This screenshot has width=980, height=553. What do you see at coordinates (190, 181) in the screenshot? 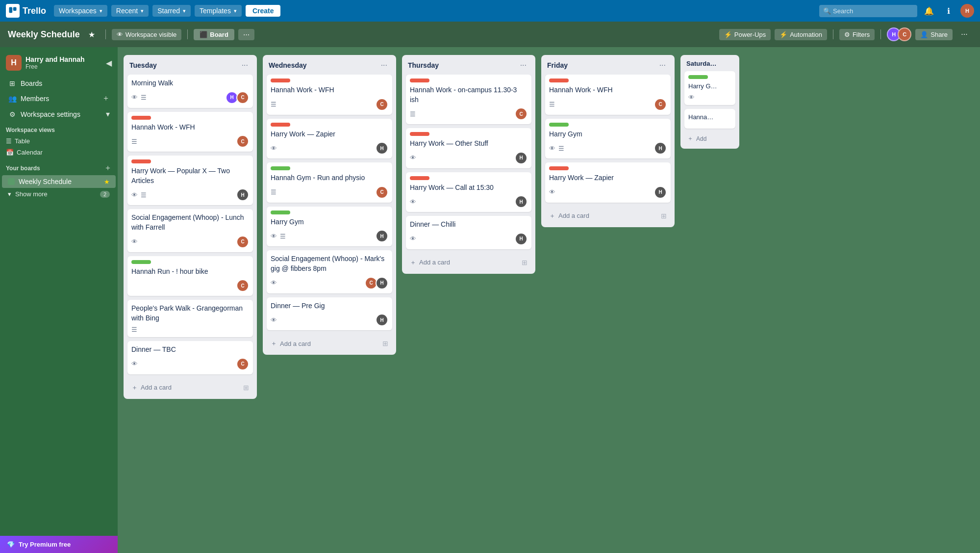
I see `card-t3: Harry Work — Popular X — Two Articles 👁 …` at bounding box center [190, 181].